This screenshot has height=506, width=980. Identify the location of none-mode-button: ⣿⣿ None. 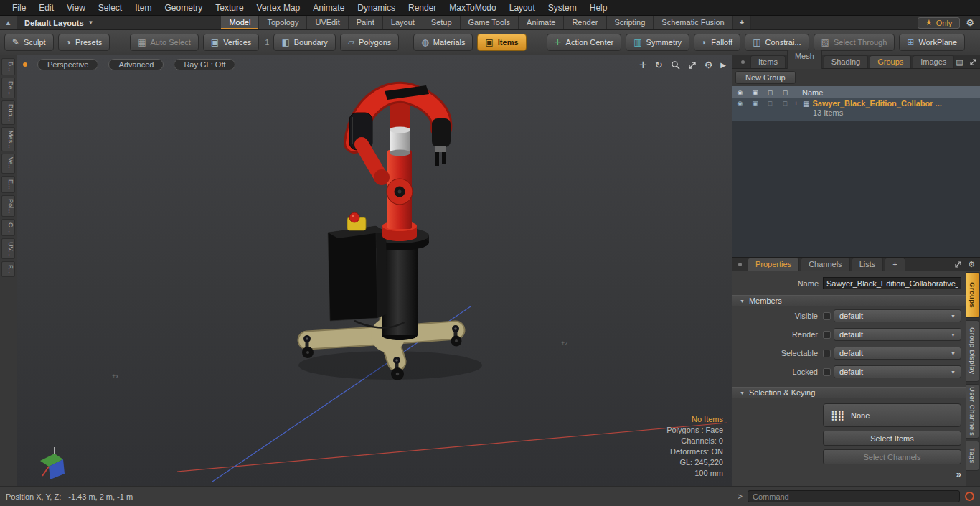
(892, 415).